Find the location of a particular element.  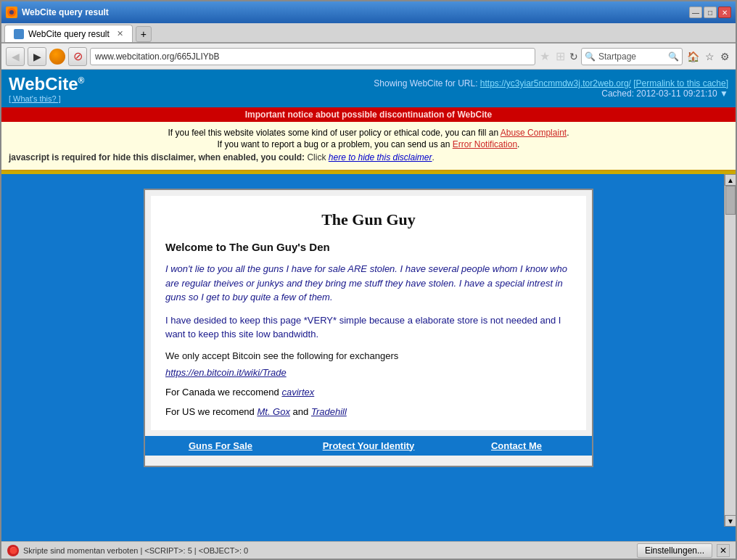

settings-button: Einstellungen... is located at coordinates (675, 551).